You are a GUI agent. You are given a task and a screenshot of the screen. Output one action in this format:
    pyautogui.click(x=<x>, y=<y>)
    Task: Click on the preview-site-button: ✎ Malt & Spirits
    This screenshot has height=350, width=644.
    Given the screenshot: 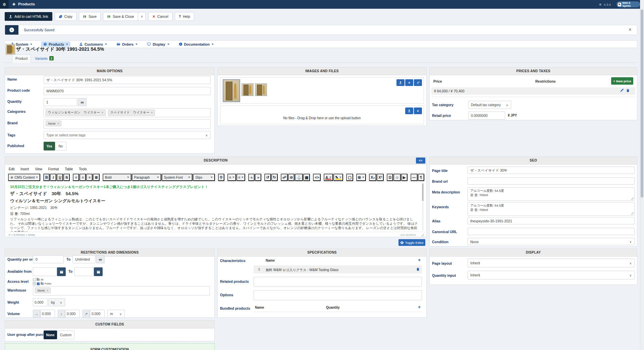 What is the action you would take?
    pyautogui.click(x=628, y=4)
    